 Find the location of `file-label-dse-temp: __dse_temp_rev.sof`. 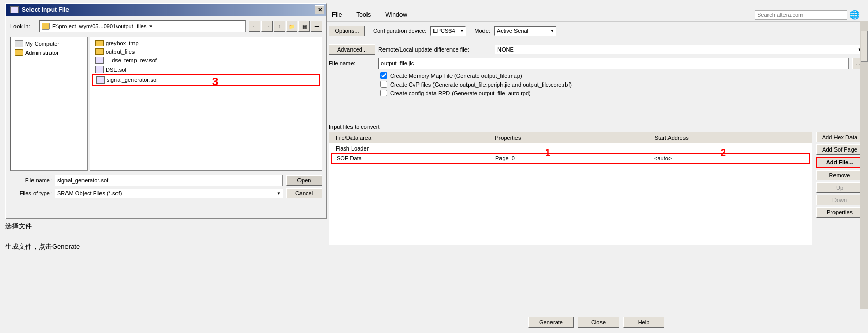

file-label-dse-temp: __dse_temp_rev.sof is located at coordinates (131, 60).